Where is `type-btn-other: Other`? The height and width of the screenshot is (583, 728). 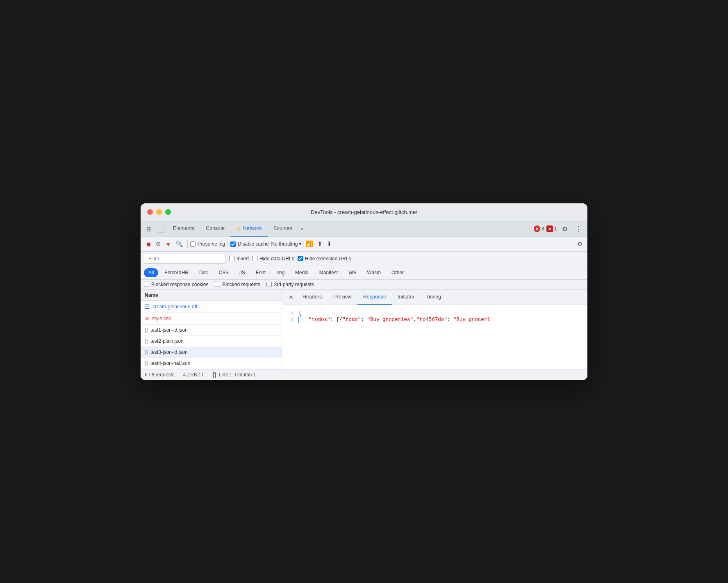 type-btn-other: Other is located at coordinates (398, 273).